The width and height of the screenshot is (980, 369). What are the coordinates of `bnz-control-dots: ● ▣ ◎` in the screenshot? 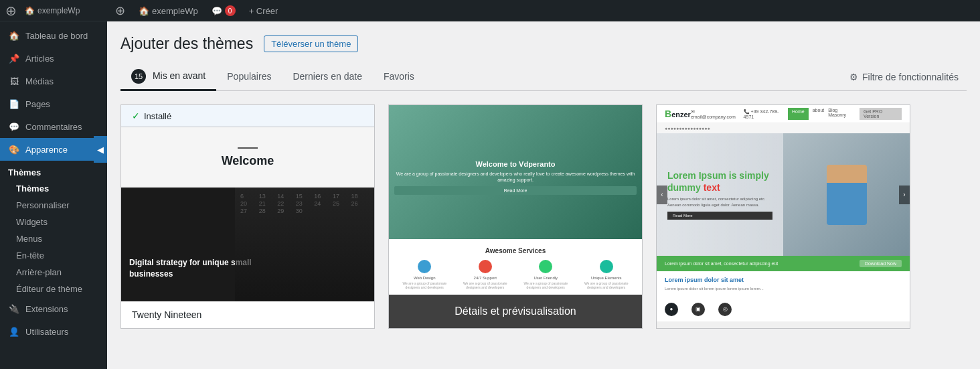 It's located at (783, 309).